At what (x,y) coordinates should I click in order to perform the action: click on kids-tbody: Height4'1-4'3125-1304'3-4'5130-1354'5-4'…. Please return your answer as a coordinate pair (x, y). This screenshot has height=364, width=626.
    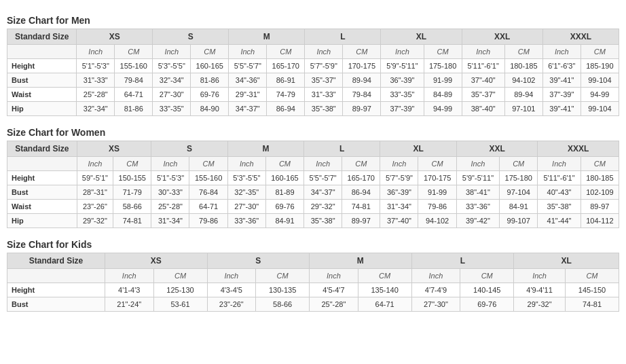
    Looking at the image, I should click on (314, 297).